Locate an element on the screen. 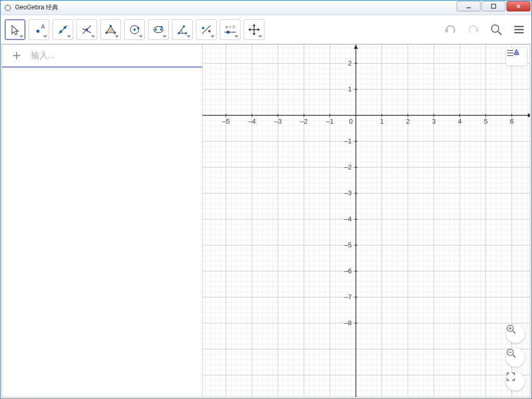  zoom-in-button is located at coordinates (515, 334).